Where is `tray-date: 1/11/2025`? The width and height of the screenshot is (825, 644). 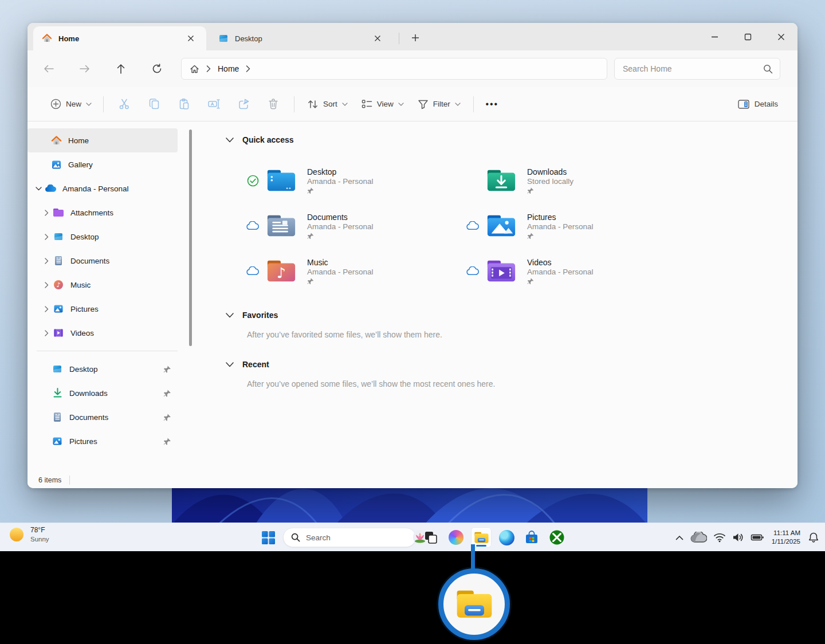 tray-date: 1/11/2025 is located at coordinates (786, 542).